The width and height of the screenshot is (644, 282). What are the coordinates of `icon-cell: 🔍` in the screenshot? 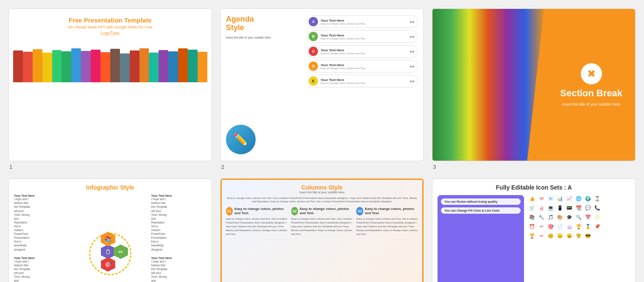 It's located at (579, 218).